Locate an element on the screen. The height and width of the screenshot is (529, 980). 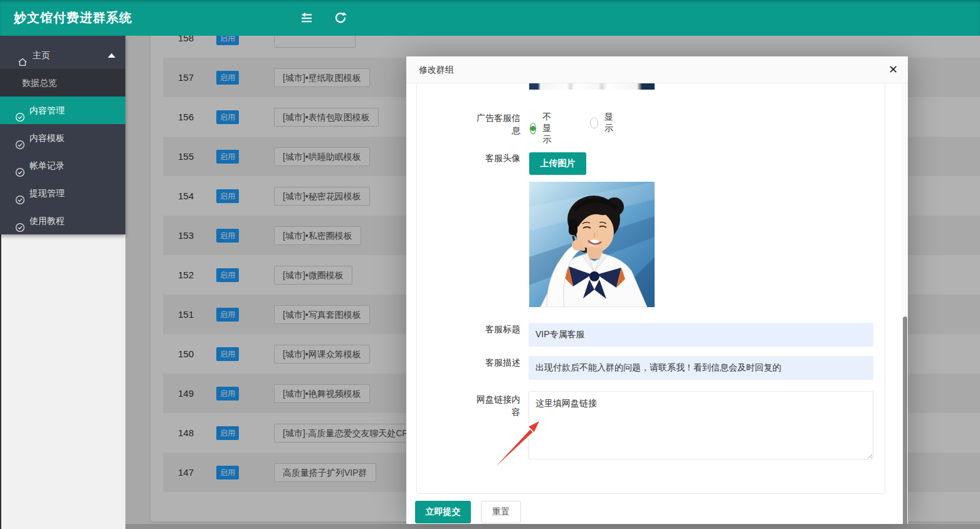
sidebar-item-label: 内容管理 is located at coordinates (47, 110).